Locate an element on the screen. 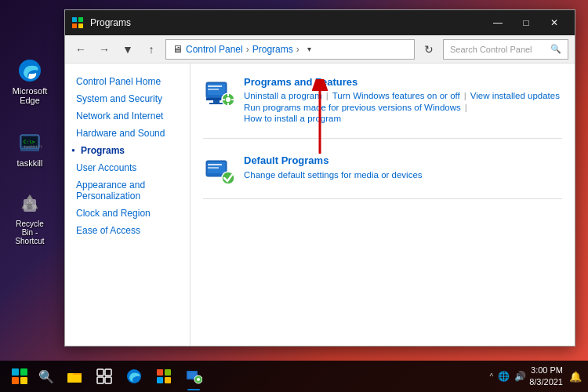 The width and height of the screenshot is (588, 392). taskbar-network-icon: 🌐 is located at coordinates (503, 376).